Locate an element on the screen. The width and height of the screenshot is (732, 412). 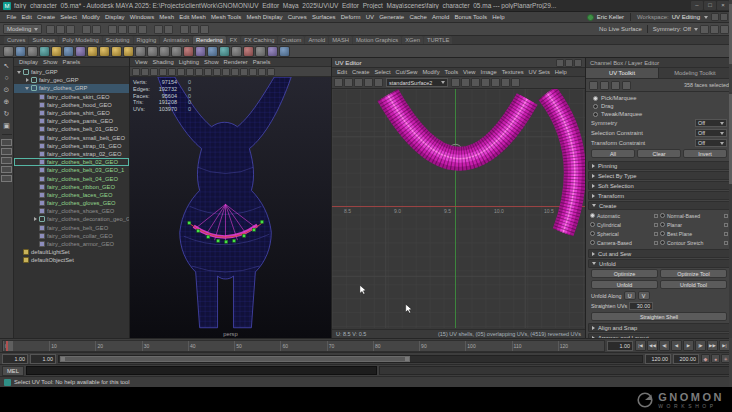
outliner-item: fairy_clothes_gloves_GEO is located at coordinates (72, 203).